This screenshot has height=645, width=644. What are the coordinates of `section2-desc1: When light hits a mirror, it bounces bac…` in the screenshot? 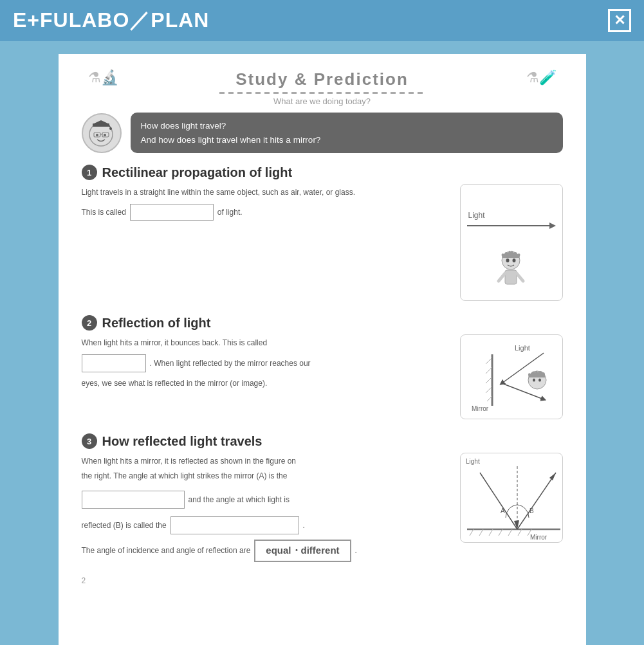 It's located at (266, 343).